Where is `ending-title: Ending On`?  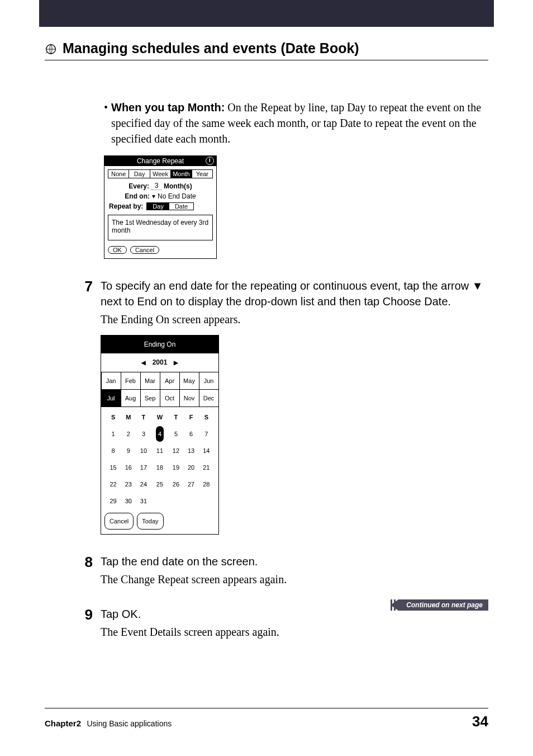
ending-title: Ending On is located at coordinates (160, 344).